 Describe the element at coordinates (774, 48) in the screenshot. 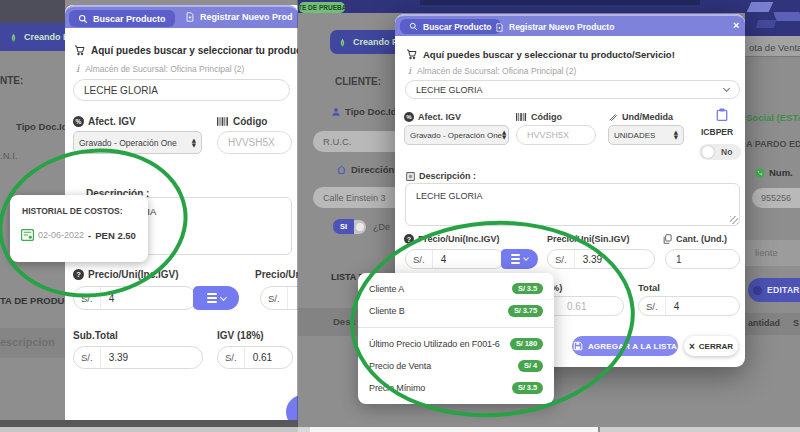

I see `nota-de-venta-tab: ota de Venta` at that location.